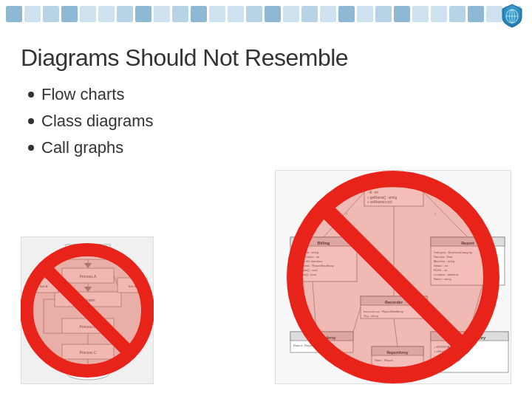 This screenshot has height=399, width=532. I want to click on flow-charts-label: Flow charts, so click(83, 95).